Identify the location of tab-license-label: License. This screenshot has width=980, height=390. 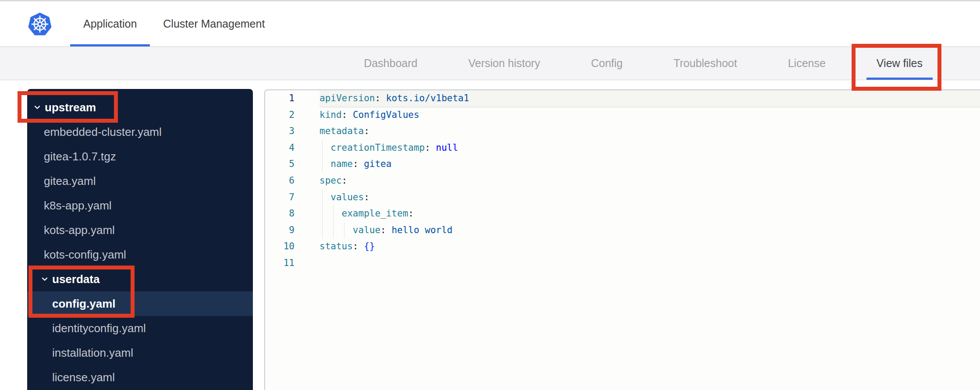
(807, 63).